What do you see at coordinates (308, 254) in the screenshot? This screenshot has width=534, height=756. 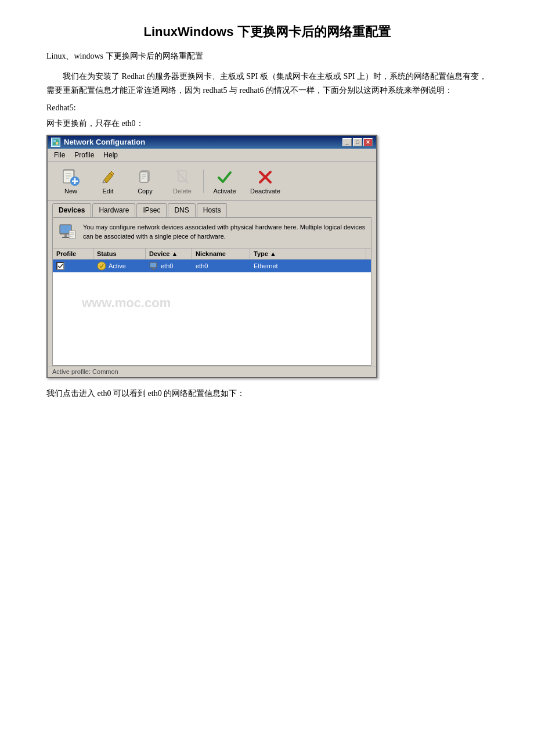 I see `th-type: Type ▲` at bounding box center [308, 254].